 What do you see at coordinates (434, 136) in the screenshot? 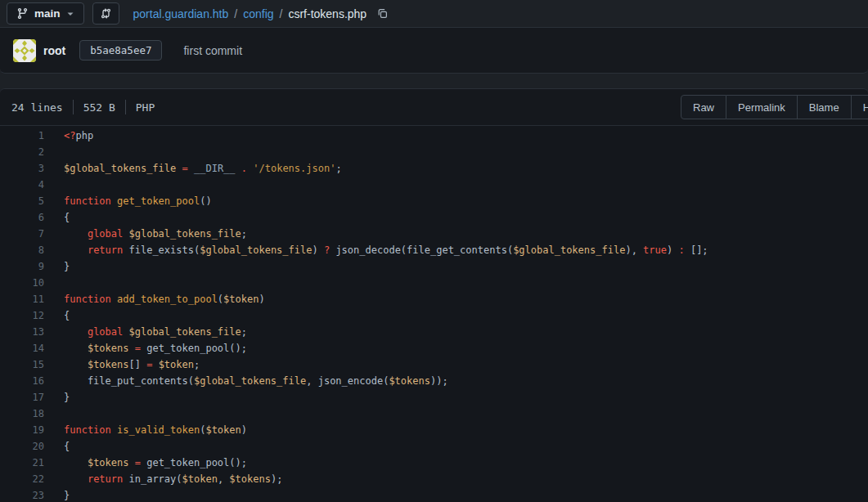
I see `code-line: 1<?php` at bounding box center [434, 136].